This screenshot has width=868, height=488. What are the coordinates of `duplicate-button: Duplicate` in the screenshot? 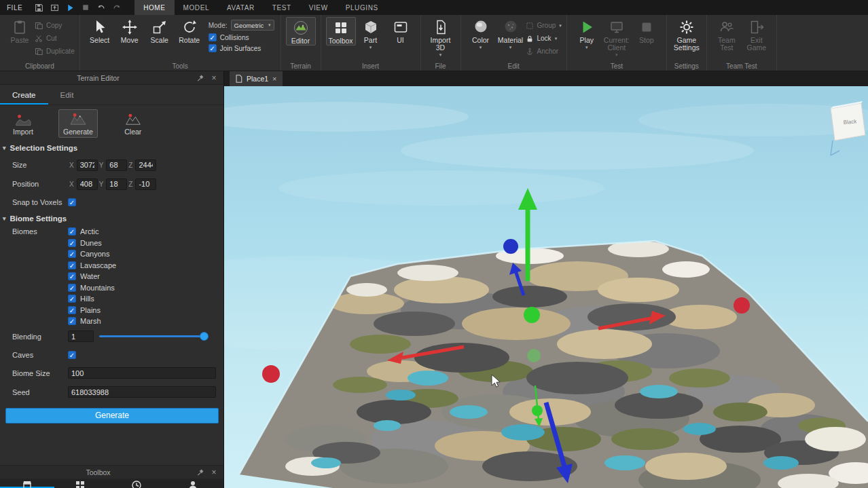 It's located at (54, 52).